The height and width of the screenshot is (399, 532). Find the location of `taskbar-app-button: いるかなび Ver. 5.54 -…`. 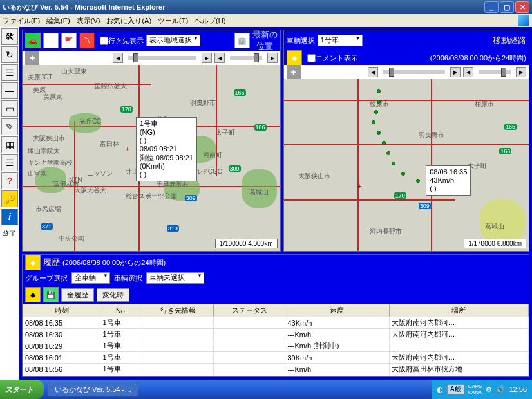

taskbar-app-button: いるかなび Ver. 5.54 -… is located at coordinates (93, 389).